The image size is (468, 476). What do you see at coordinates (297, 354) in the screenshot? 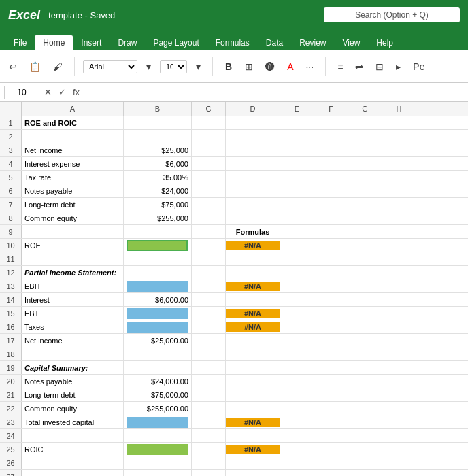
I see `cell-e18` at bounding box center [297, 354].